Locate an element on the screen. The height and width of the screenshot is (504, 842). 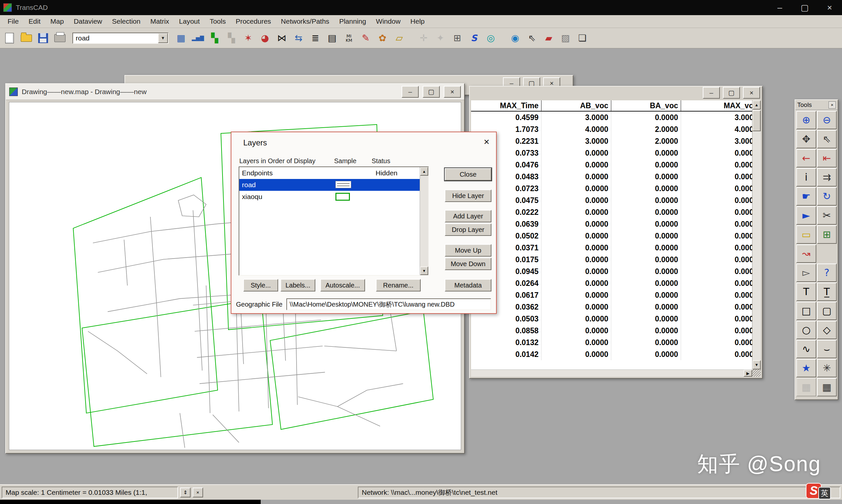
curve-arrow-button: ↝ is located at coordinates (806, 254).